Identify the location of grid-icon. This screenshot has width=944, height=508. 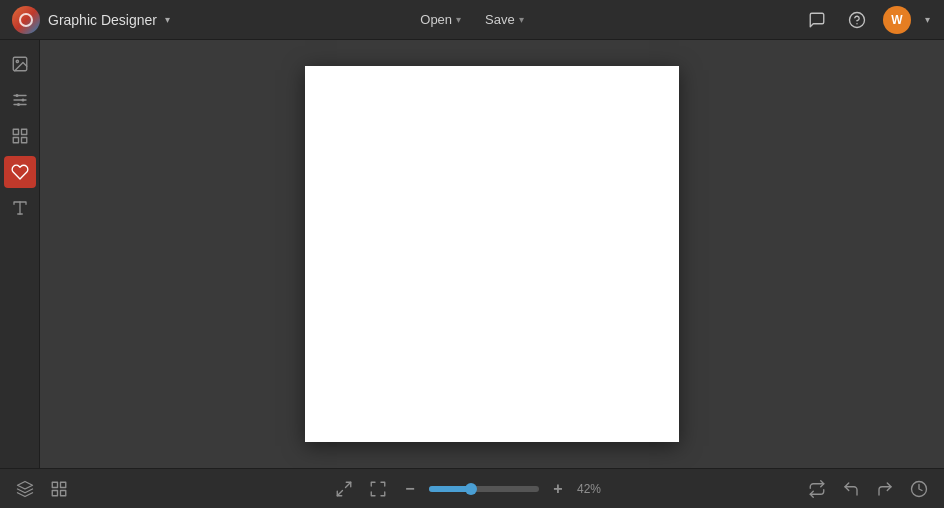
(20, 136).